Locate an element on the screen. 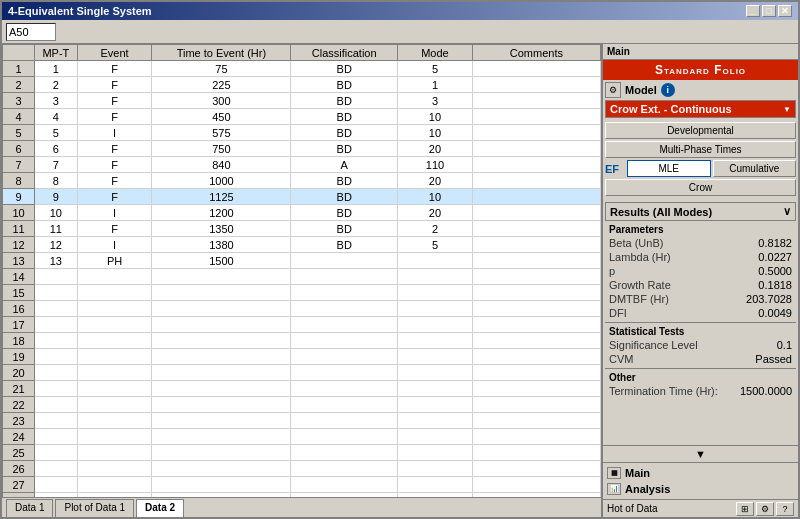 The width and height of the screenshot is (800, 519). table-row: 1010I1200BD20 is located at coordinates (302, 213).